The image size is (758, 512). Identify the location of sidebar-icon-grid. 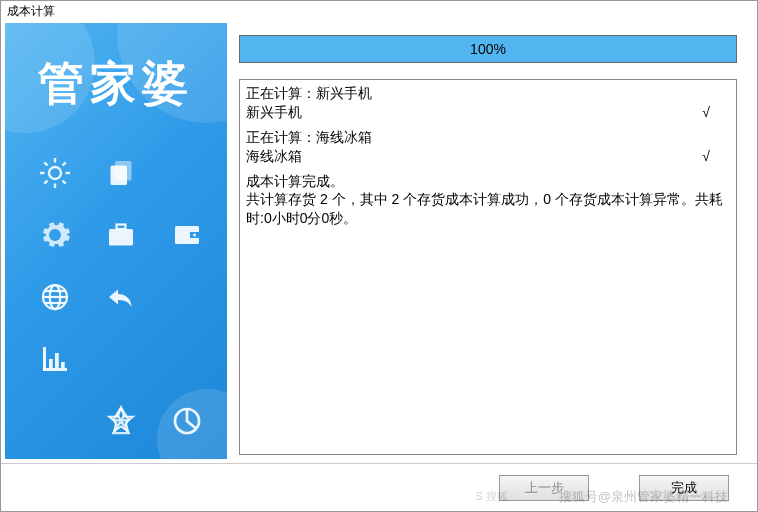
(130, 306).